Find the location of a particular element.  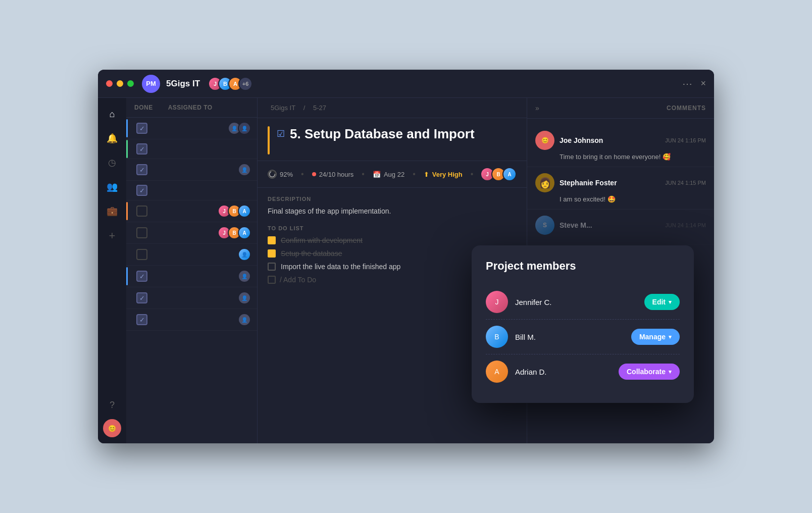

todo-item: Confirm with development is located at coordinates (392, 240).